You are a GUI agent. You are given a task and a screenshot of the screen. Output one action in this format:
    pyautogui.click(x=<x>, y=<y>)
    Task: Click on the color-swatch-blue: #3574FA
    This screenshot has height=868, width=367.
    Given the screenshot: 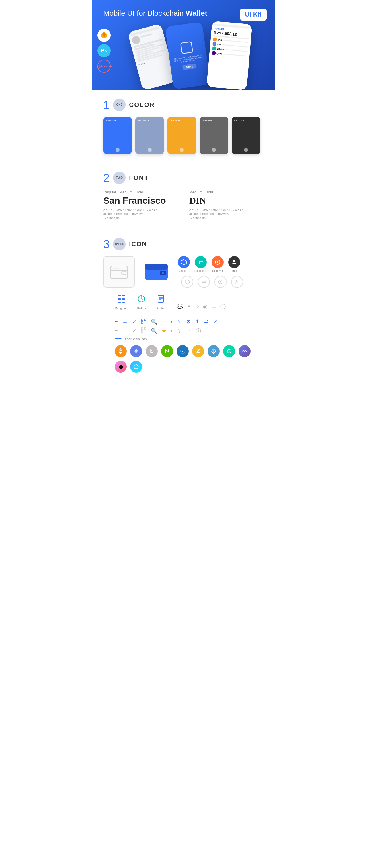 What is the action you would take?
    pyautogui.click(x=117, y=135)
    